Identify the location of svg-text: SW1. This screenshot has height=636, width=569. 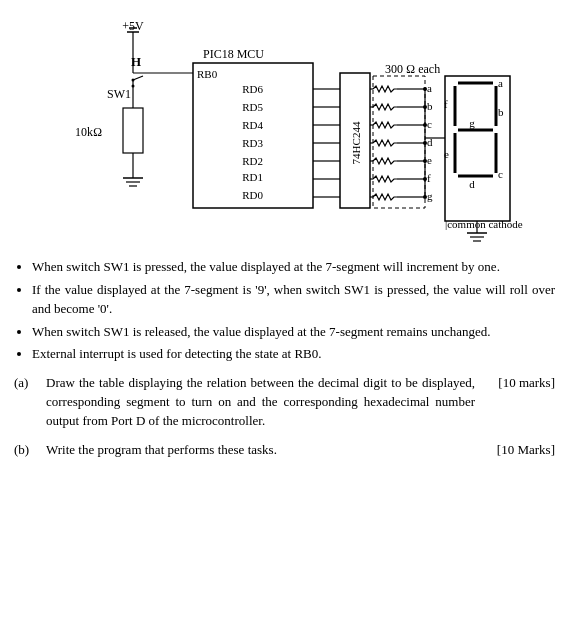
(119, 94).